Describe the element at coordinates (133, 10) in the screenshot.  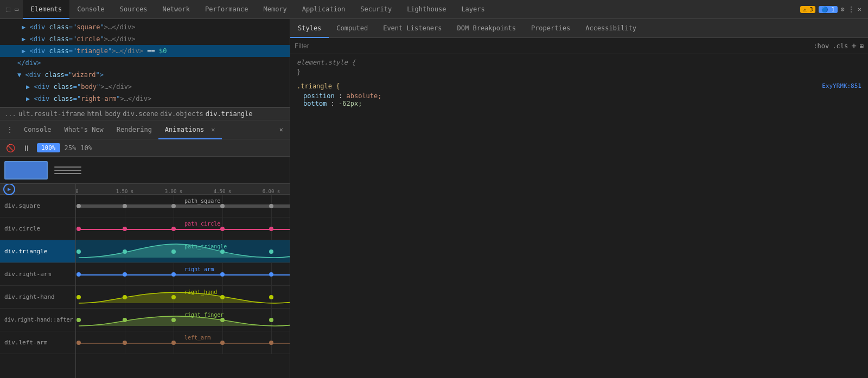
I see `tab-sources: Sources` at that location.